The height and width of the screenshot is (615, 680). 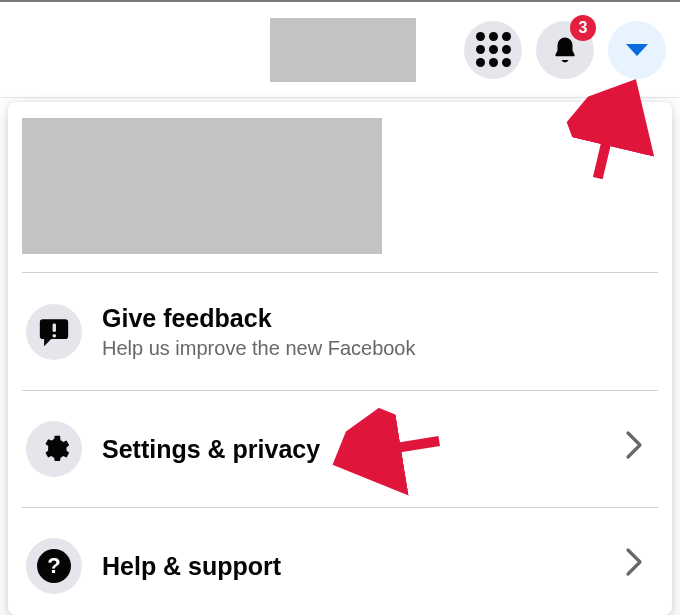 What do you see at coordinates (493, 50) in the screenshot?
I see `menu-apps-button` at bounding box center [493, 50].